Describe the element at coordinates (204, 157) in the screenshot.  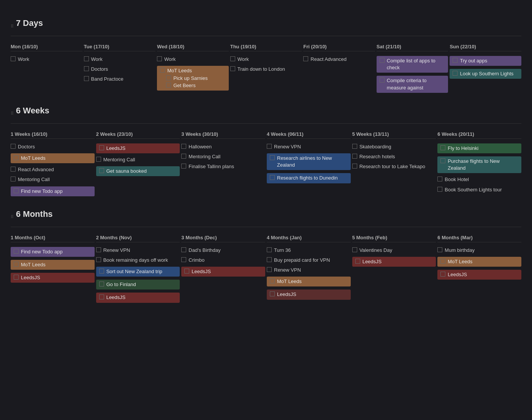
I see `task-text: Mentoring Call` at that location.